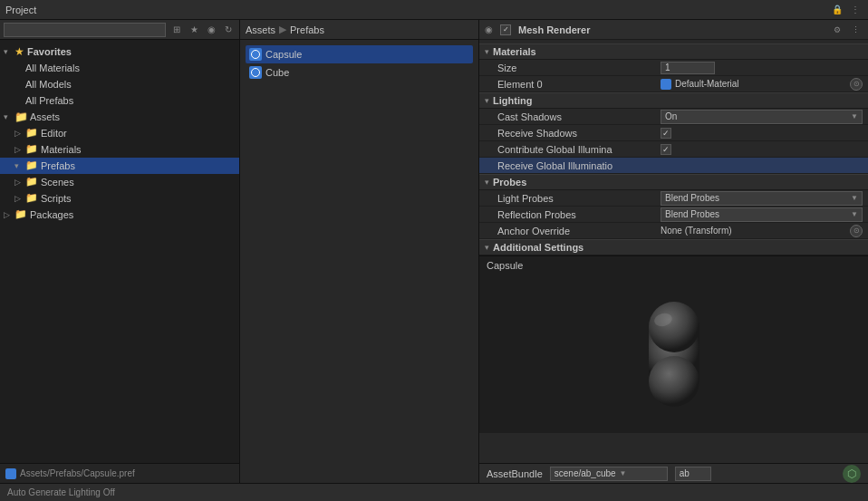 This screenshot has width=868, height=501. I want to click on lighting-section-arrow: ▾, so click(487, 101).